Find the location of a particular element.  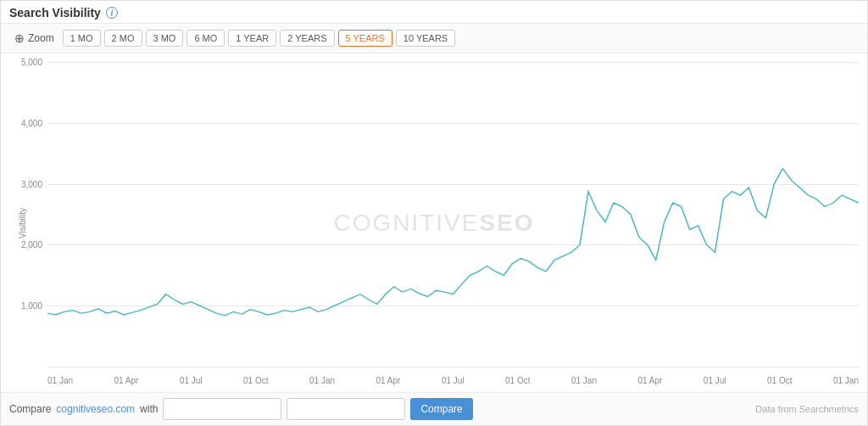

x-label-10: 01 Jul is located at coordinates (715, 380).